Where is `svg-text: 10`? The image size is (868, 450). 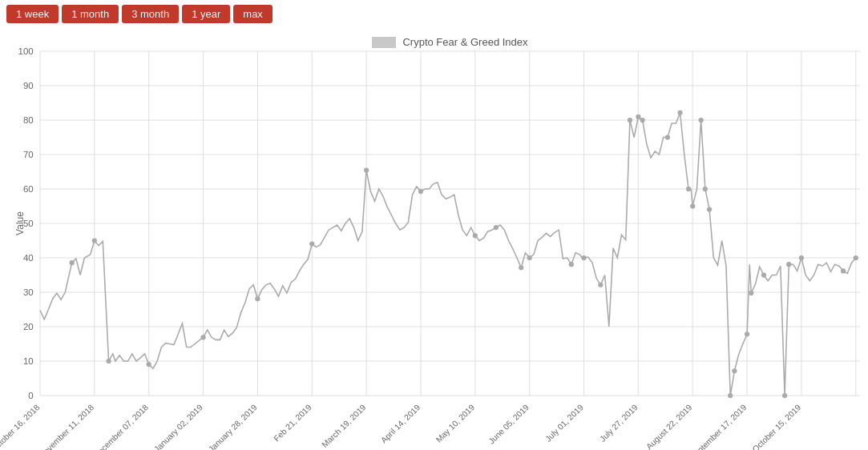
svg-text: 10 is located at coordinates (29, 361).